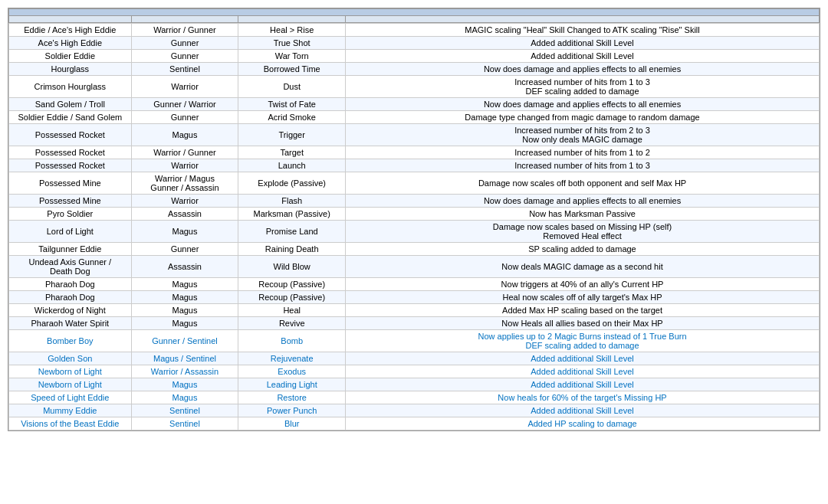 The image size is (828, 504). I want to click on cell-skill: Heal, so click(292, 311).